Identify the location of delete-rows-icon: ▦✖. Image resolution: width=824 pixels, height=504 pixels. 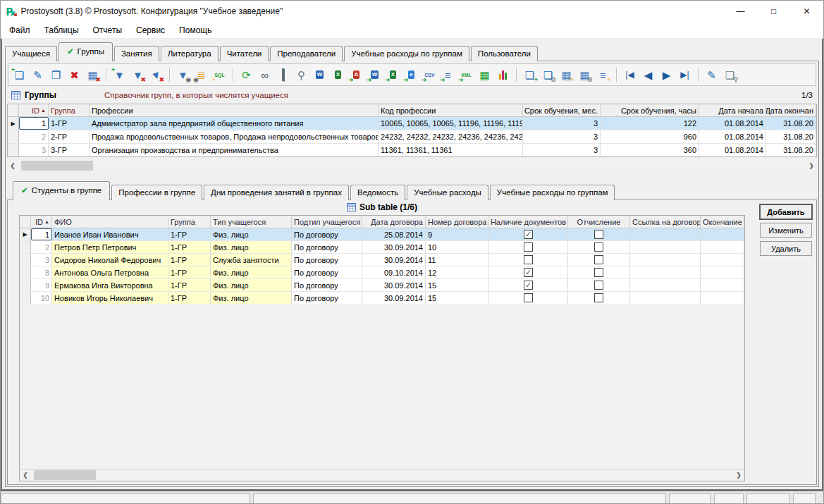
(93, 75).